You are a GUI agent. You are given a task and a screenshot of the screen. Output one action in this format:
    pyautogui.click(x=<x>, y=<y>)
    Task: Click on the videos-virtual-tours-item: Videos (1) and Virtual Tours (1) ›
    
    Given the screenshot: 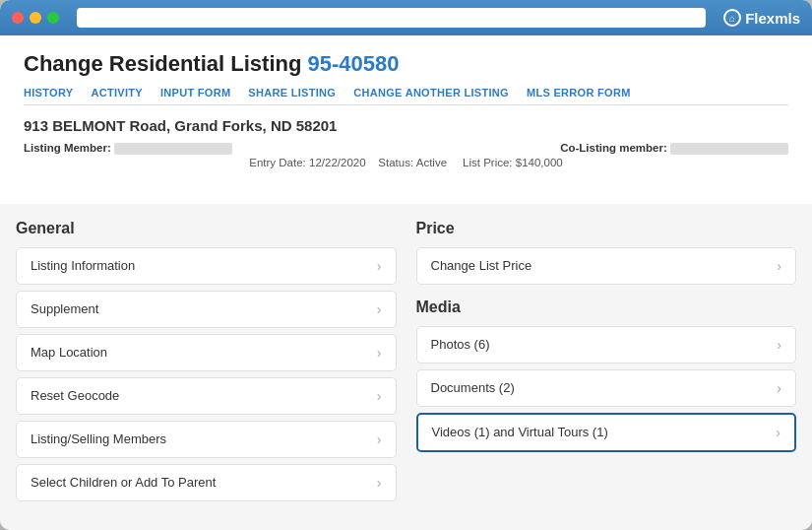 What is the action you would take?
    pyautogui.click(x=606, y=432)
    